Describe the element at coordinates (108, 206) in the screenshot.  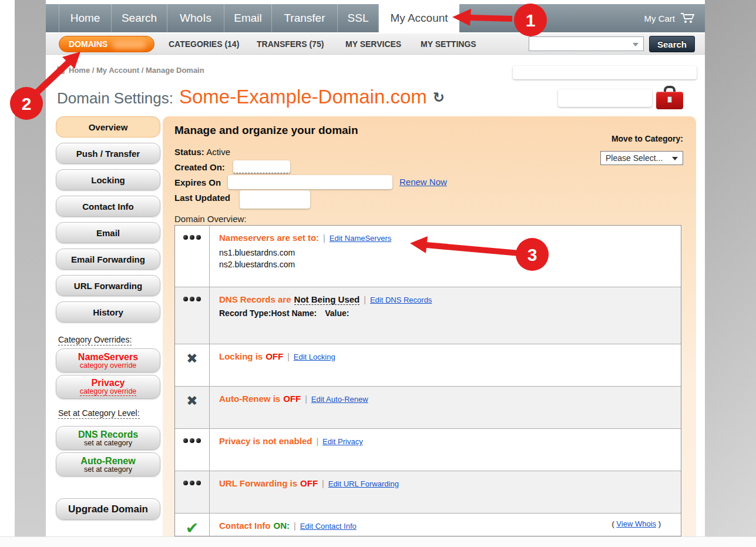
I see `sidebar-tab-contact-info: Contact Info` at that location.